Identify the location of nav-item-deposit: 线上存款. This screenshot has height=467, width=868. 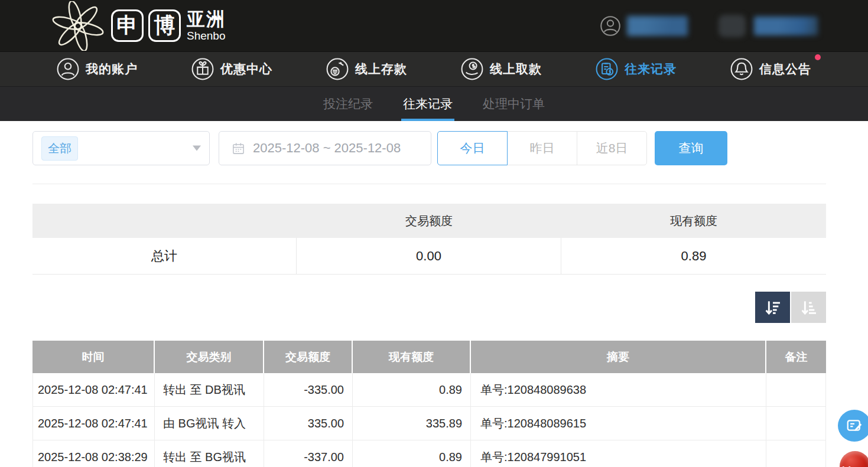
(366, 69).